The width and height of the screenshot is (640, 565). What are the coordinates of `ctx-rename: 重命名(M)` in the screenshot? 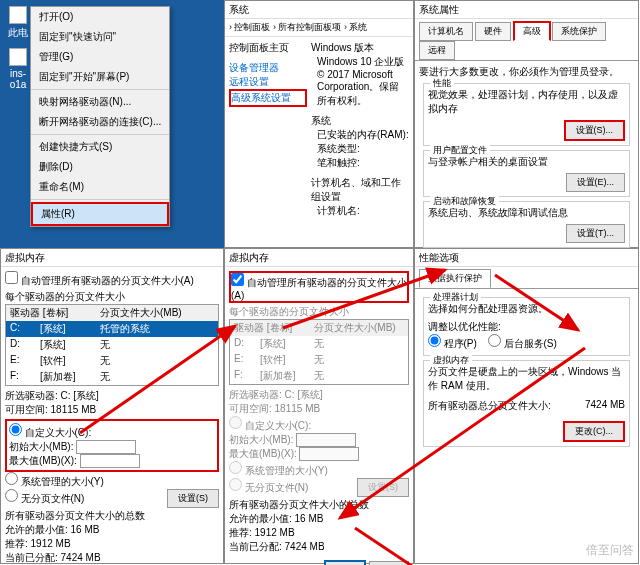 It's located at (100, 187).